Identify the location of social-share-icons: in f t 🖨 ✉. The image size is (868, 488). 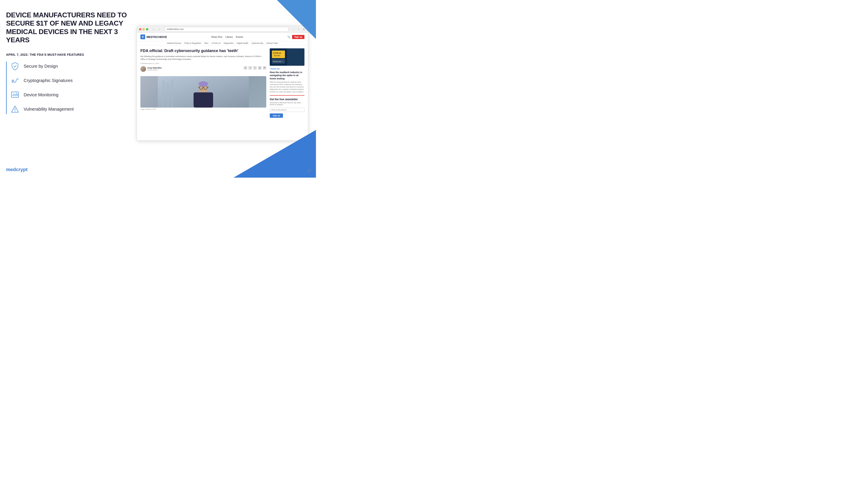
(255, 68).